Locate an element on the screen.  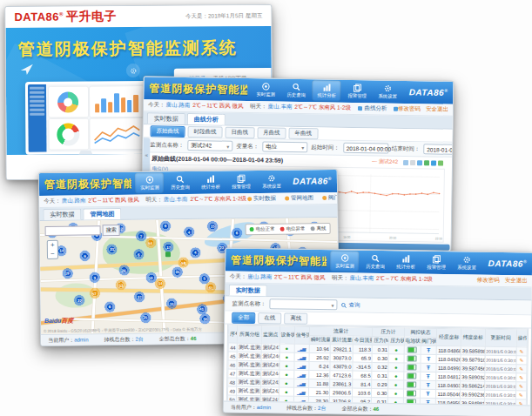
online-filter-tab: 离线 is located at coordinates (296, 319).